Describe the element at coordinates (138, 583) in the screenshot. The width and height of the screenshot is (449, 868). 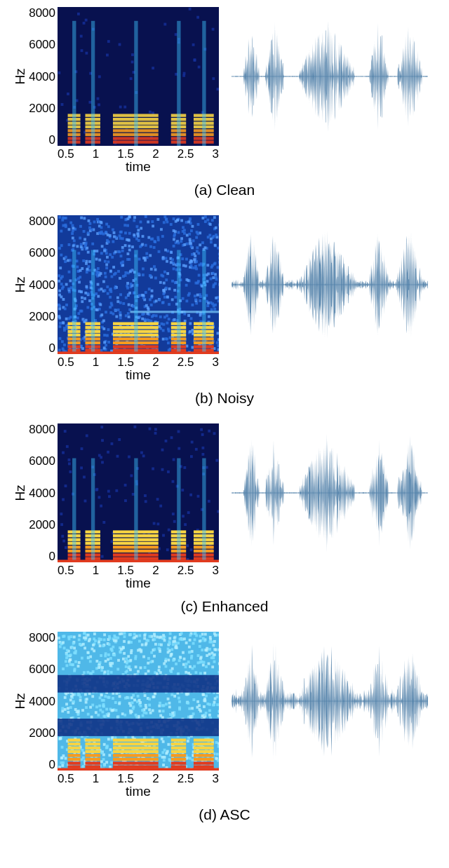
I see `x-axis-label: time` at that location.